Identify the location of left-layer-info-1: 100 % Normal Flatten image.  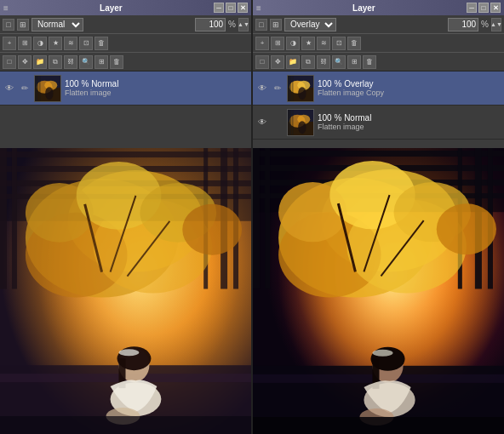
(92, 89).